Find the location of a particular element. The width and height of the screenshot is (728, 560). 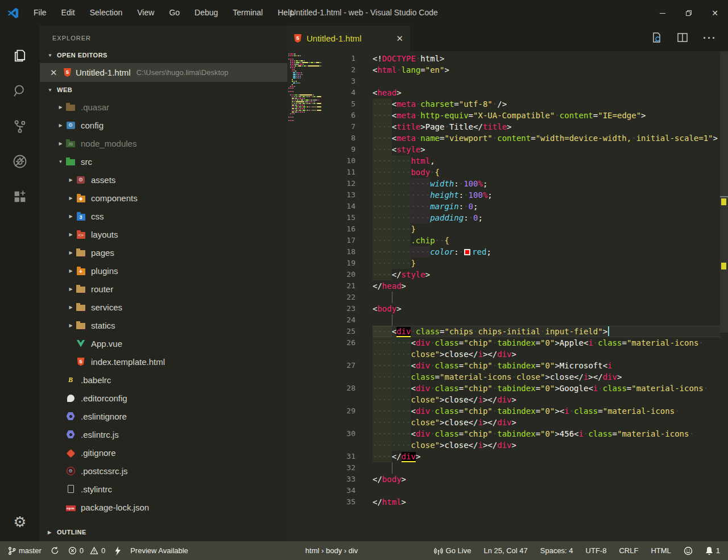

scrollbar-slider is located at coordinates (724, 192).